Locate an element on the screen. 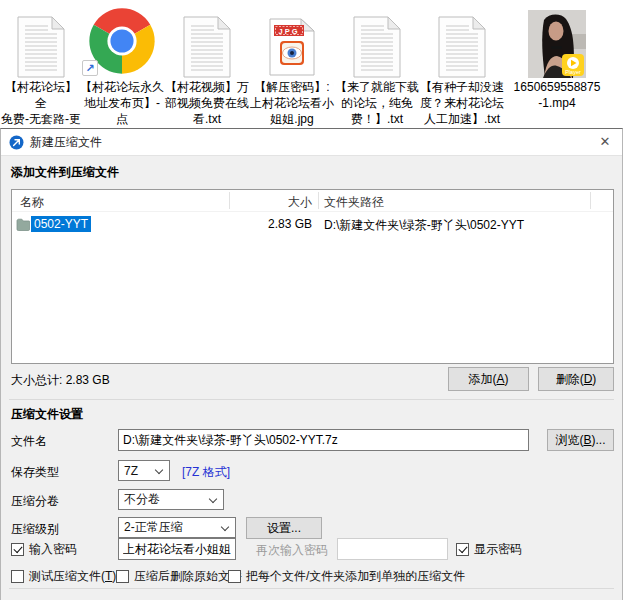  icon-label: 【来了就能下载 的论坛，纯免 费！】.txt is located at coordinates (377, 103).